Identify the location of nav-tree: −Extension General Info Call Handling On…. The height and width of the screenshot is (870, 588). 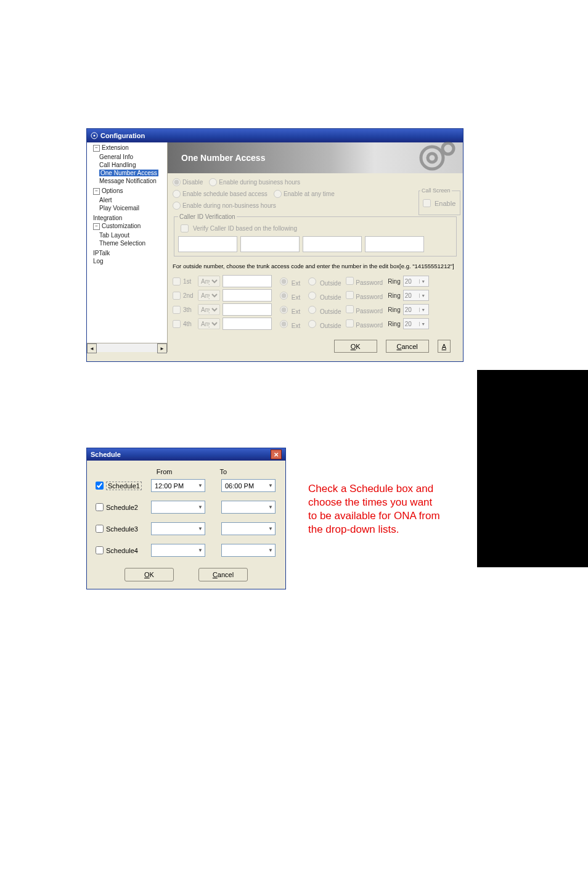
(127, 247).